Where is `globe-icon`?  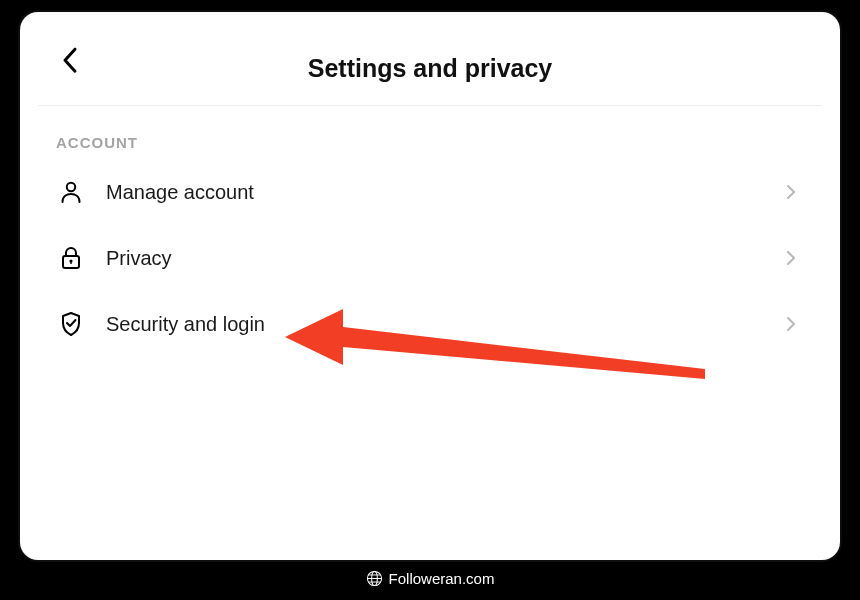
globe-icon is located at coordinates (374, 578).